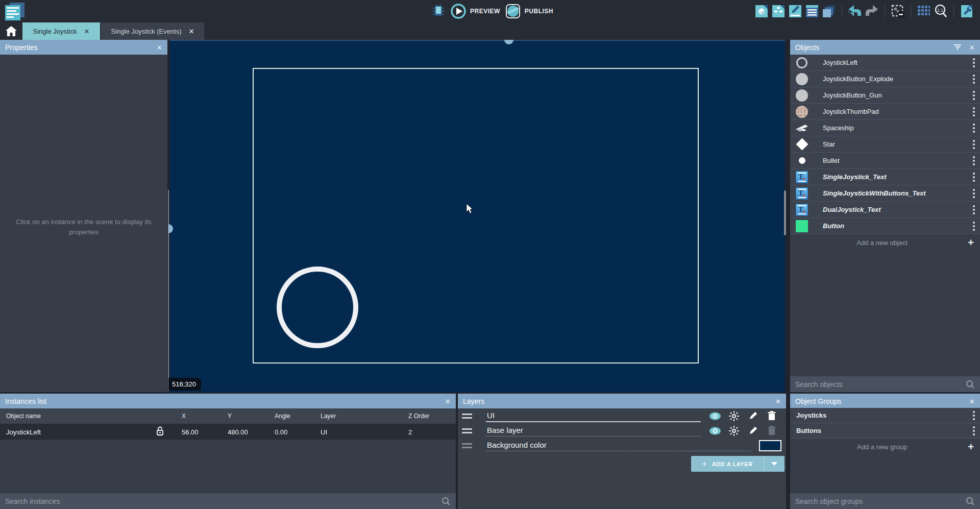 This screenshot has width=980, height=509. Describe the element at coordinates (224, 501) in the screenshot. I see `instances-search-input` at that location.